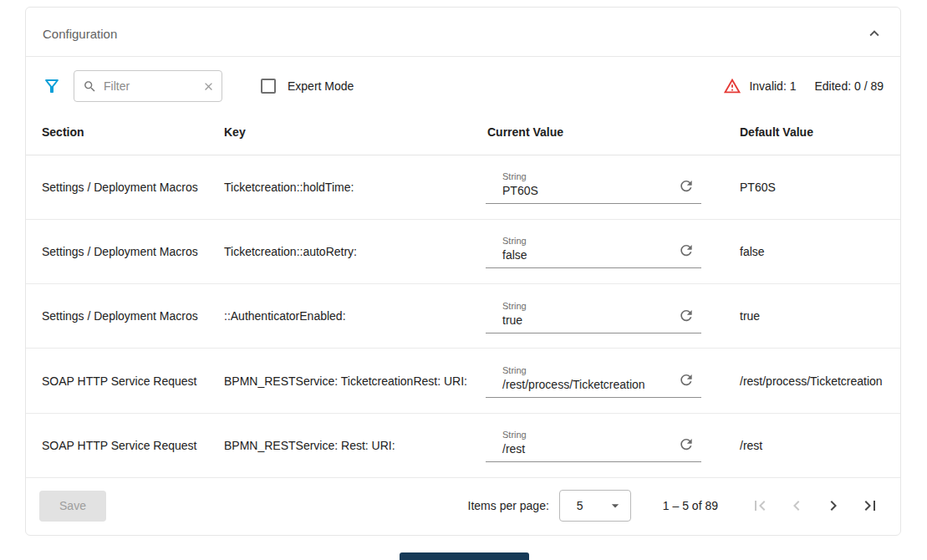  What do you see at coordinates (760, 512) in the screenshot?
I see `first-page-icon` at bounding box center [760, 512].